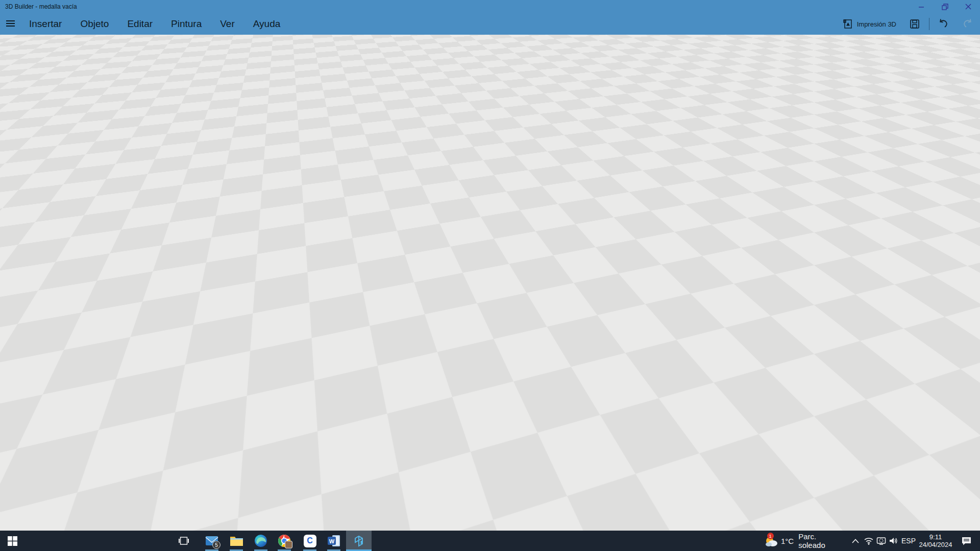 Image resolution: width=980 pixels, height=551 pixels. Describe the element at coordinates (10, 23) in the screenshot. I see `hamburger-icon` at that location.